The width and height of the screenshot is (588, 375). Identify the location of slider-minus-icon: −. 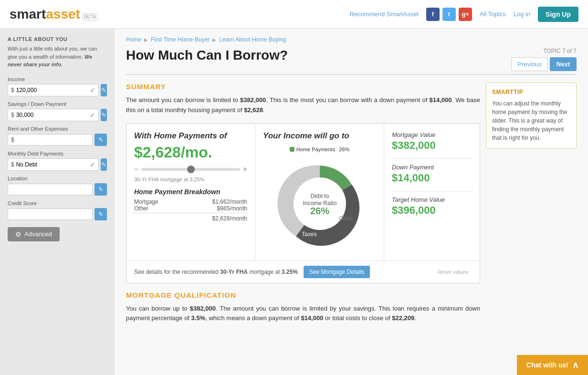
(136, 169).